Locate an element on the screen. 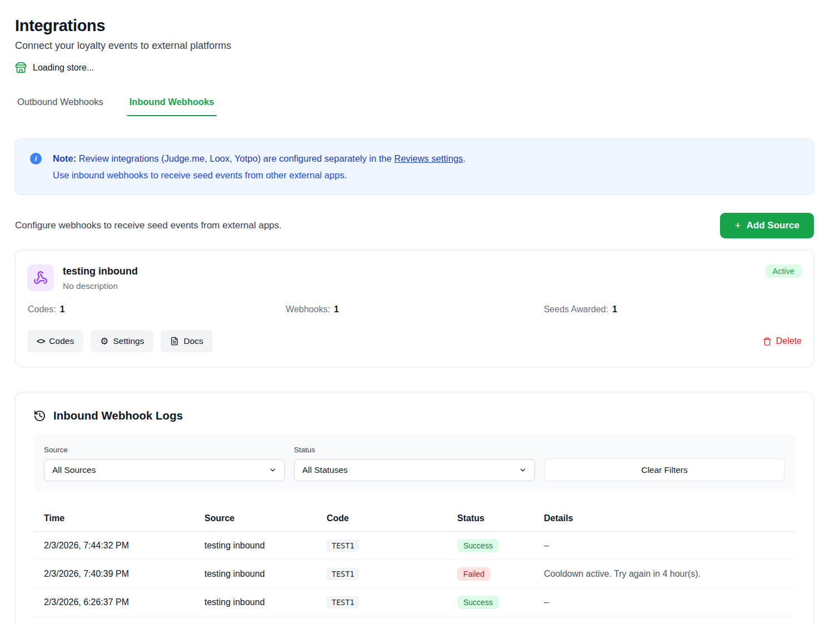  table-row: 2/3/2026, 7:44:32 PM testing inbound TES… is located at coordinates (414, 546).